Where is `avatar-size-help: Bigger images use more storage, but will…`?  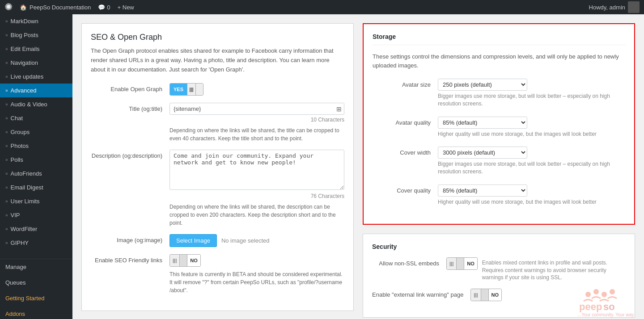
avatar-size-help: Bigger images use more storage, but will… is located at coordinates (531, 100).